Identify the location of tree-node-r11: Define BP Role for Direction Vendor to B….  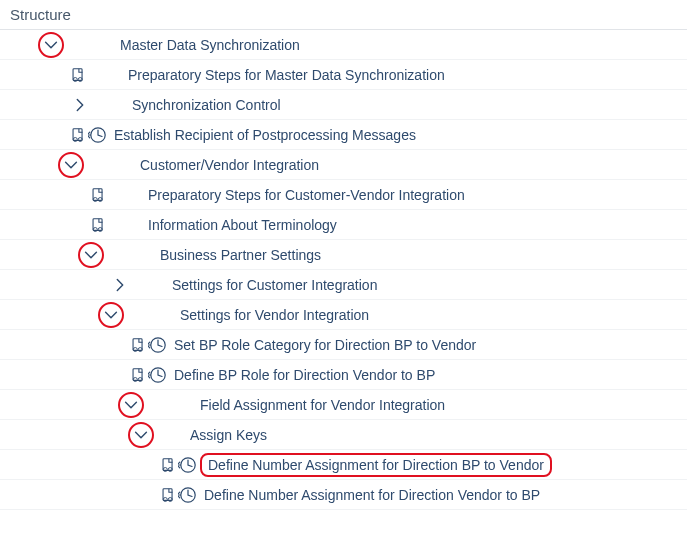
(344, 375).